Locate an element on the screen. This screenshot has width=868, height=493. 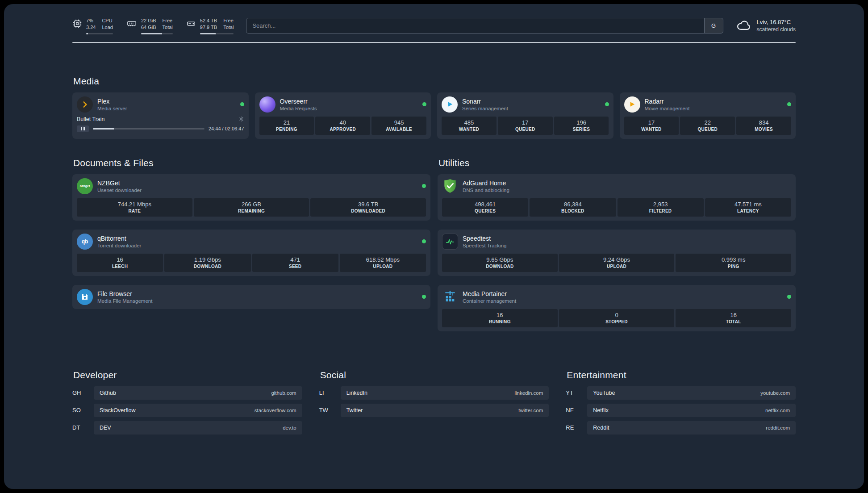
stat-block: 1.19 Gbps DOWNLOAD is located at coordinates (207, 263).